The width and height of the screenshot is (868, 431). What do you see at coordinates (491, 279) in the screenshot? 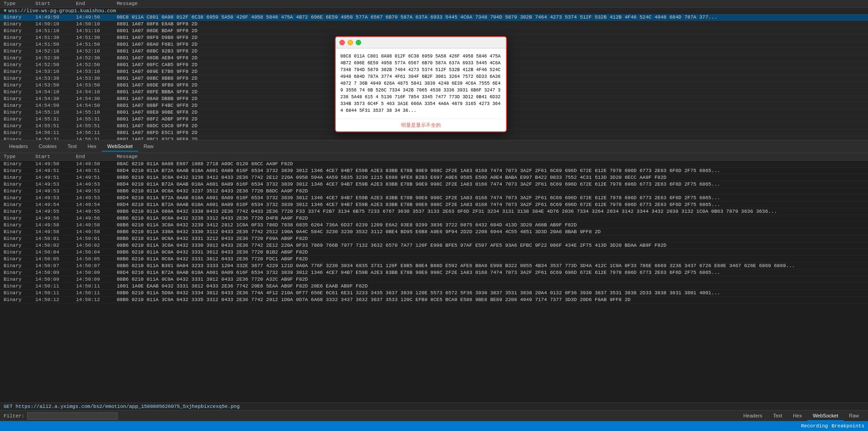
I see `row-message: 08B6 0210 011A 0C0A 0432 3331 3912 0433 …` at bounding box center [491, 279].